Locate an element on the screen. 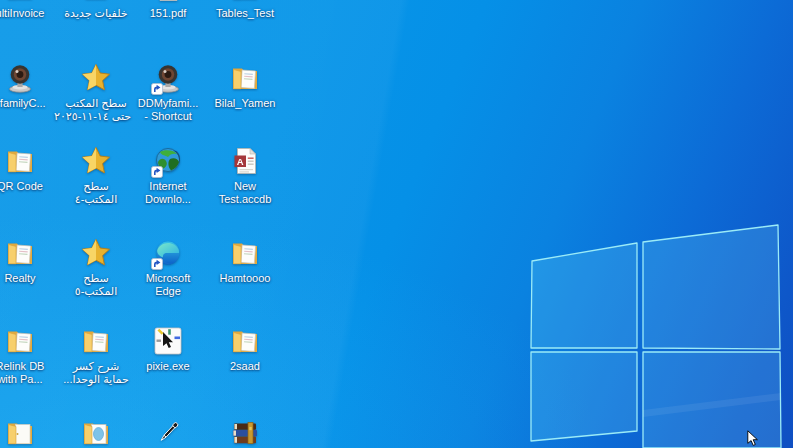 Image resolution: width=793 pixels, height=448 pixels. desktop-icon-realty: Realty is located at coordinates (28, 261).